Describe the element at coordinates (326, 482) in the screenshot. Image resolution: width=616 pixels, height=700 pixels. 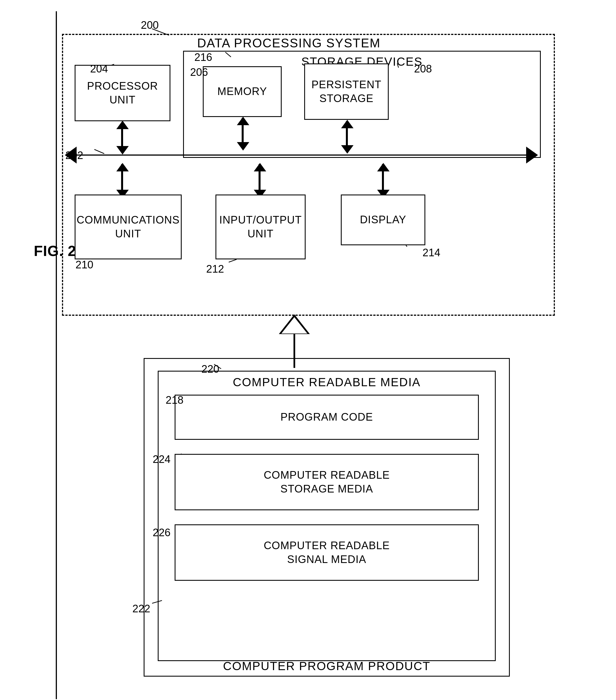
I see `cr-storage-media-box: COMPUTER READABLE STORAGE MEDIA` at that location.